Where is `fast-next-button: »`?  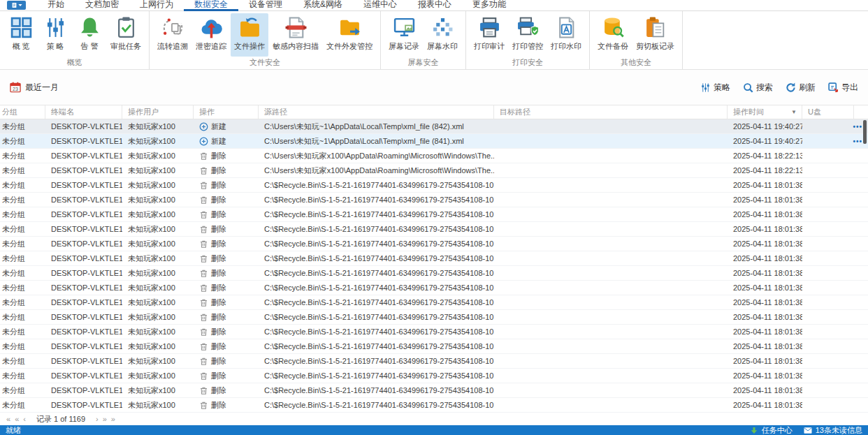 fast-next-button: » is located at coordinates (105, 419).